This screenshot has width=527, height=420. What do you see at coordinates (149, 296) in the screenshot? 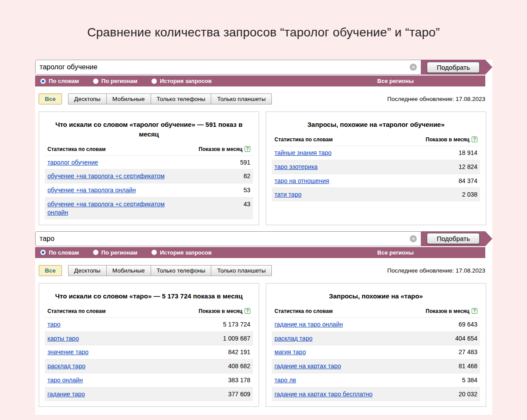
I see `panel-title: Что искали со словом «таро» — 5 173 724 …` at bounding box center [149, 296].